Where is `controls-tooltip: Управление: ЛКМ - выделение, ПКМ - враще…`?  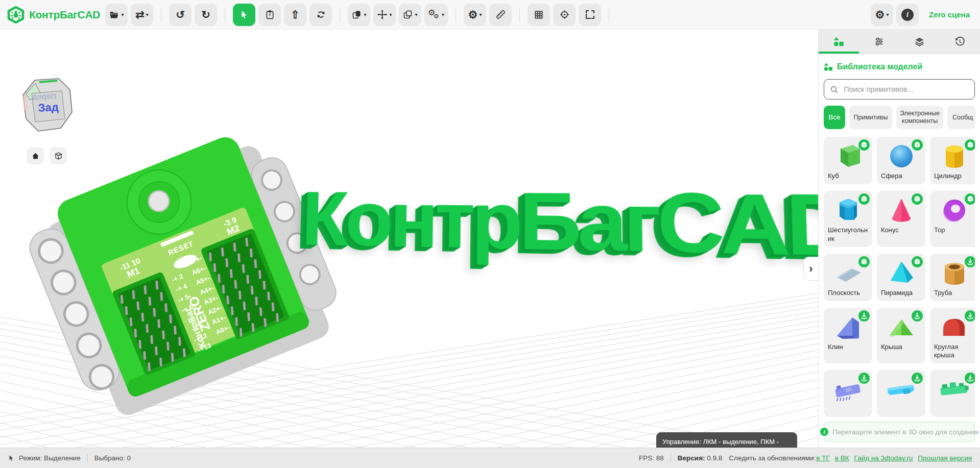 controls-tooltip: Управление: ЛКМ - выделение, ПКМ - враще… is located at coordinates (727, 440).